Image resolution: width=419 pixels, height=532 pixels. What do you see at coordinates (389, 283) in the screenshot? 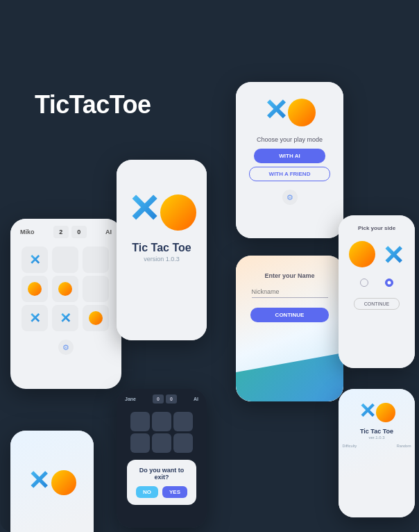
I see `pick-radio-x` at bounding box center [389, 283].